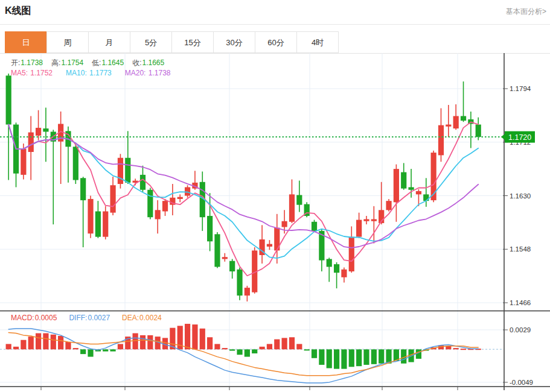 This screenshot has width=550, height=392. I want to click on price-axis-label: 1.1630, so click(520, 196).